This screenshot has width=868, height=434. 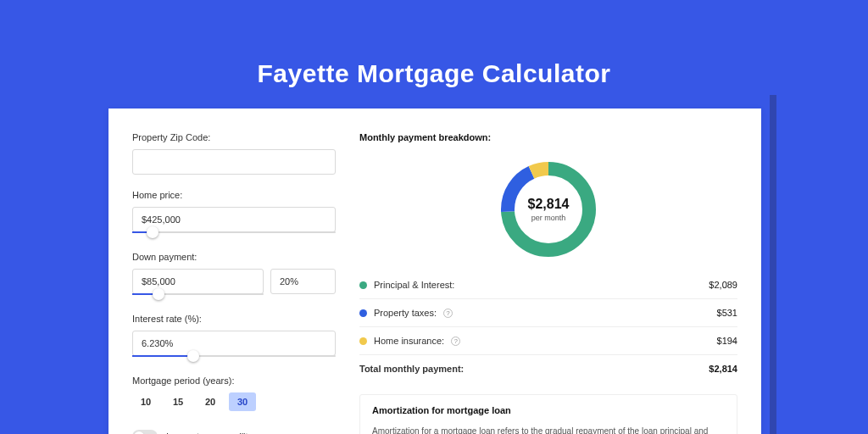 I want to click on rate-field: Interest rate (%):, so click(x=234, y=336).